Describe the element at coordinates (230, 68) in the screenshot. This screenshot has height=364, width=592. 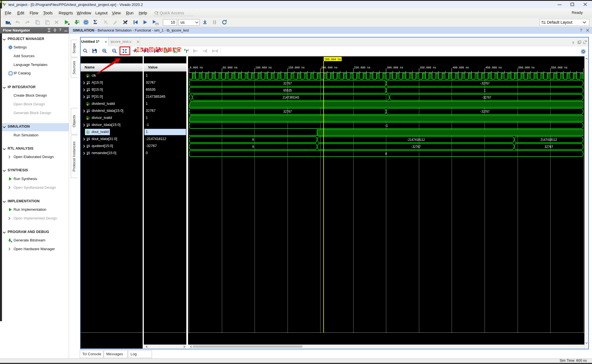
I see `svg-text: 50.000 ns` at that location.